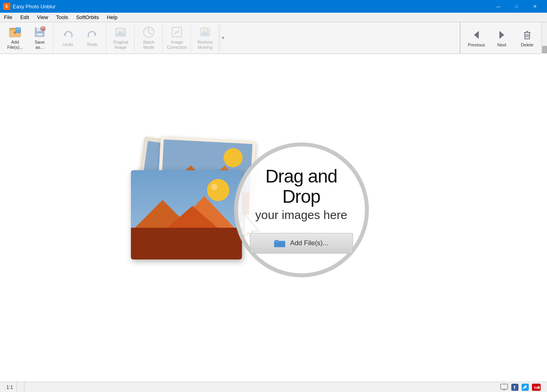 The height and width of the screenshot is (392, 547). What do you see at coordinates (21, 387) in the screenshot?
I see `image-dims` at bounding box center [21, 387].